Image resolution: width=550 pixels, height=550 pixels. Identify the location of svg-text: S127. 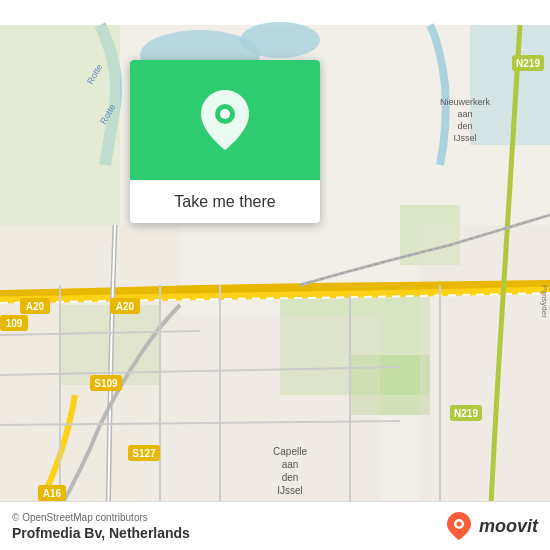
(144, 454).